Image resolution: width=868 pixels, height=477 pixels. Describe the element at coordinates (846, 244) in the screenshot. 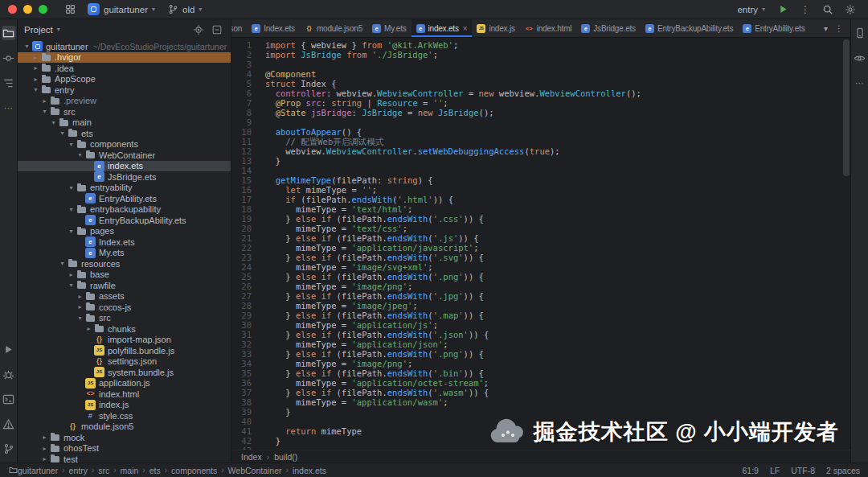

I see `editor-scrollbar` at that location.